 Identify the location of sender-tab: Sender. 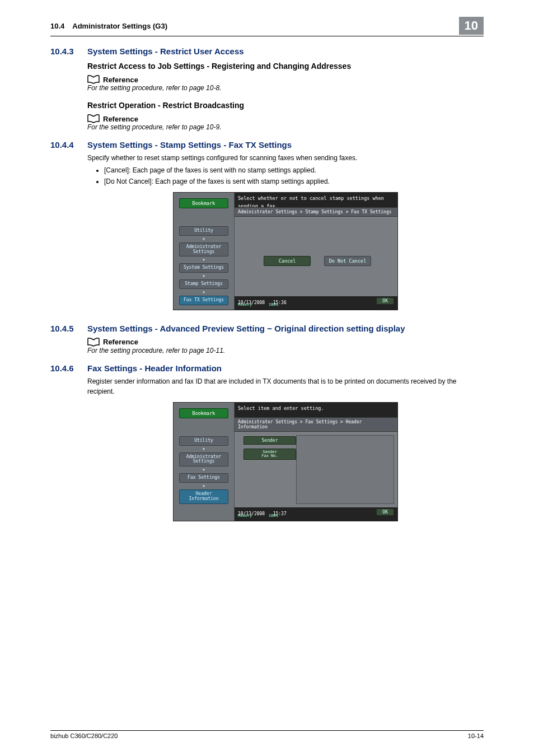
(270, 440).